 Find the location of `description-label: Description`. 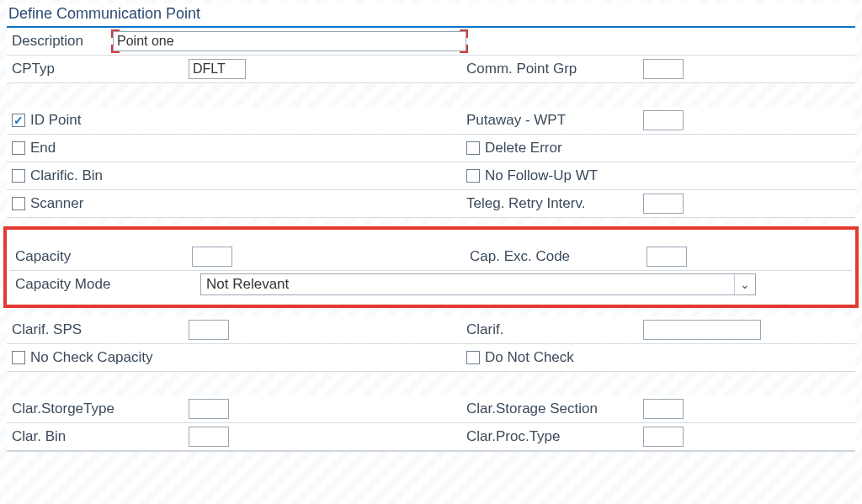

description-label: Description is located at coordinates (62, 41).